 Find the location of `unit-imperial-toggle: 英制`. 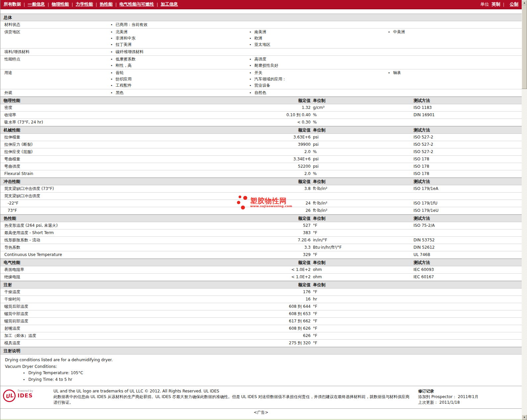

unit-imperial-toggle: 英制 is located at coordinates (496, 4).